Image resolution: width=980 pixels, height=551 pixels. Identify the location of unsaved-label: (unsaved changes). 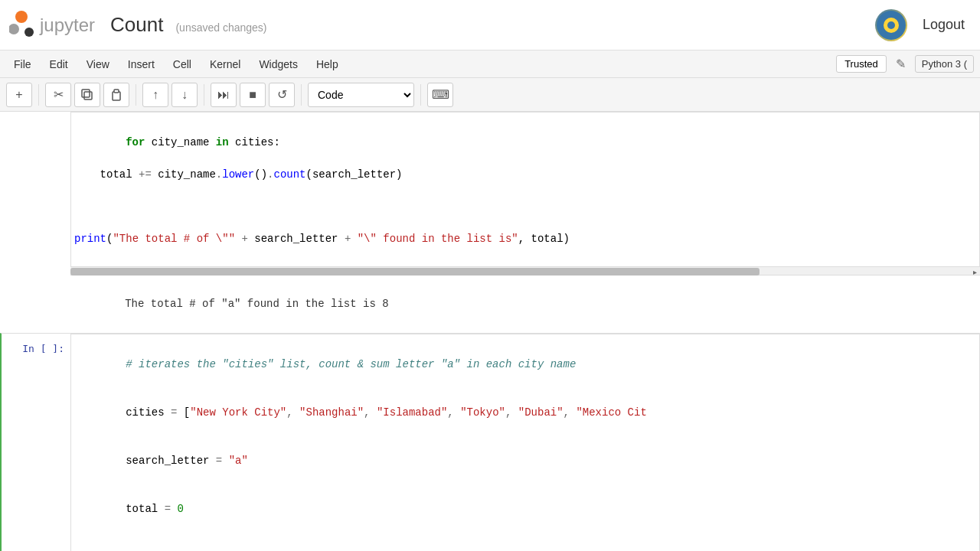
(220, 28).